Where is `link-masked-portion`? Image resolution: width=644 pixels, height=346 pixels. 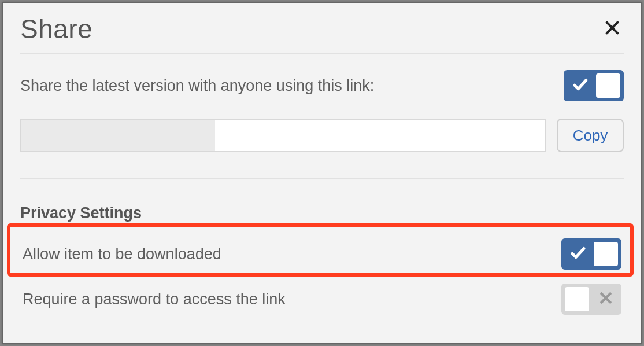 link-masked-portion is located at coordinates (118, 135).